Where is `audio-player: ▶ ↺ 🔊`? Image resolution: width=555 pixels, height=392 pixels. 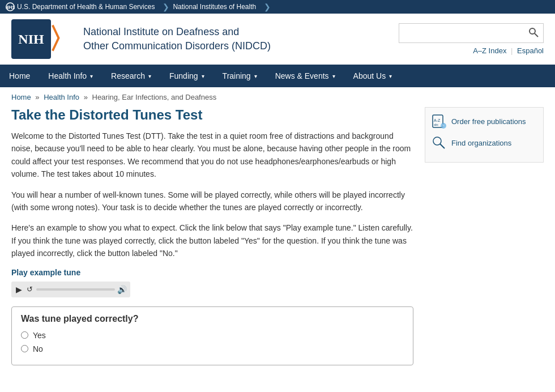 audio-player: ▶ ↺ 🔊 is located at coordinates (71, 289).